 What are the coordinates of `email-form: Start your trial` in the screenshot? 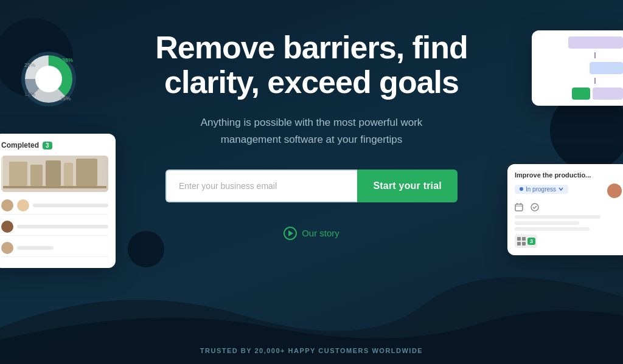 It's located at (312, 186).